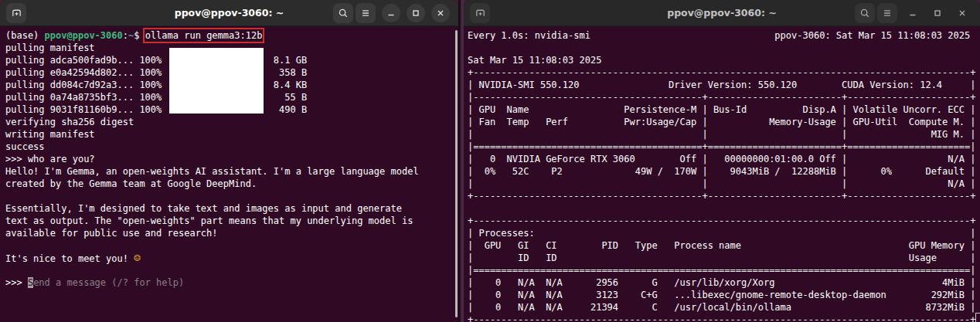  Describe the element at coordinates (17, 283) in the screenshot. I see `terminal-text: >>>` at that location.